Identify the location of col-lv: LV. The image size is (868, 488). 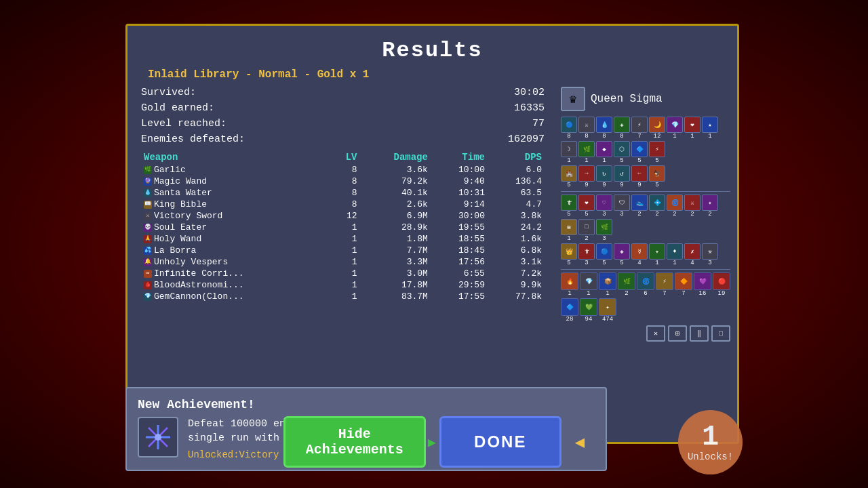
(344, 157).